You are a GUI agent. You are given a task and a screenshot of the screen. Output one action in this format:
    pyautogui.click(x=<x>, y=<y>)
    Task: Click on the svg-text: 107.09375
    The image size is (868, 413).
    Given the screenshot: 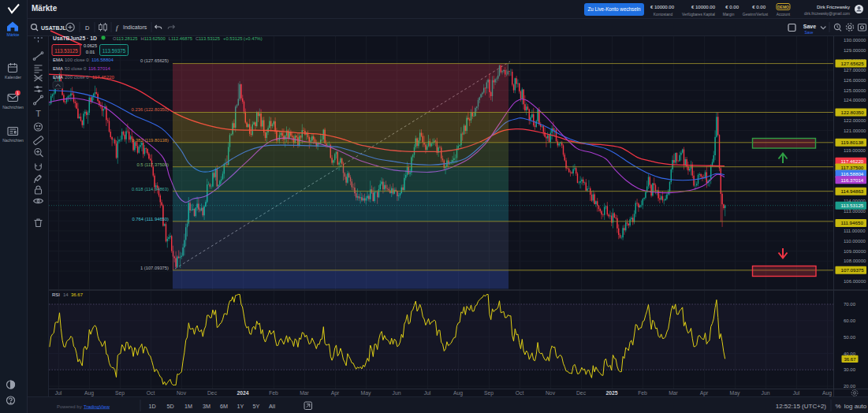 What is the action you would take?
    pyautogui.click(x=853, y=270)
    